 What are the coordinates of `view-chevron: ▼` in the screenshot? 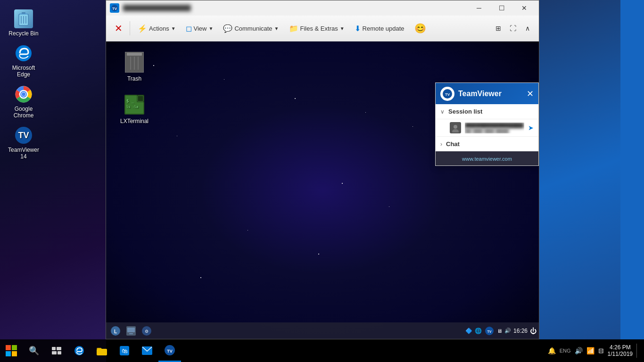 It's located at (211, 28).